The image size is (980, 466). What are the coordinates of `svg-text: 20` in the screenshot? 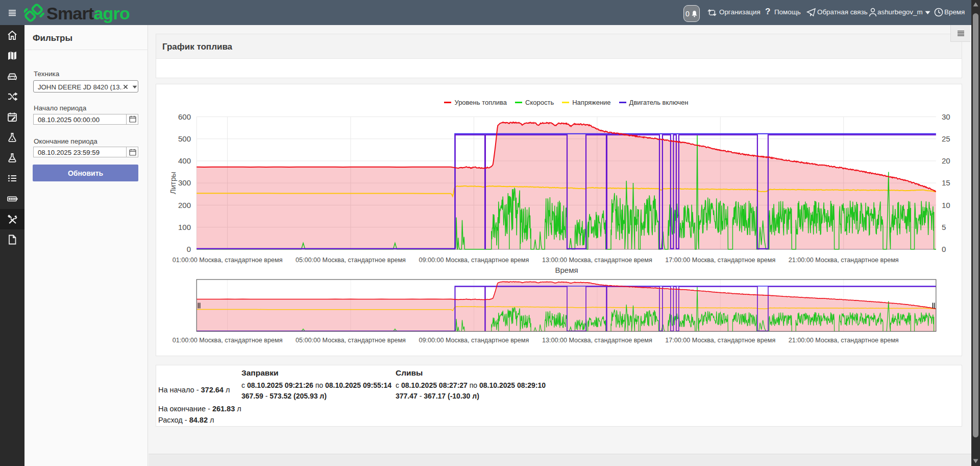 It's located at (946, 160).